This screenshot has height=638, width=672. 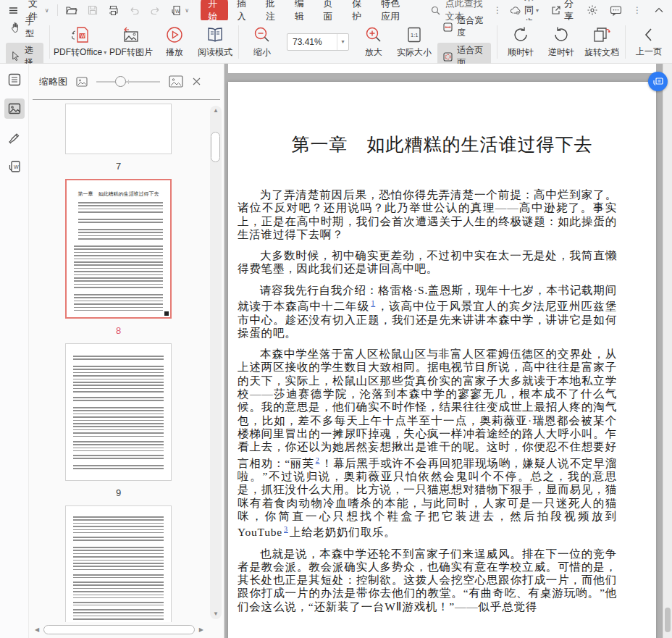 I want to click on rotate-clockwise-button: 顺时针, so click(x=521, y=42).